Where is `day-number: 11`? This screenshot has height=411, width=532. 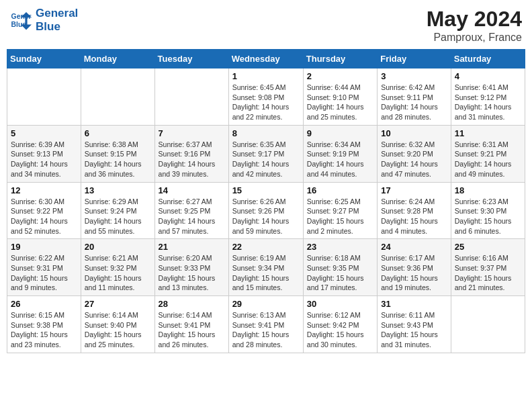
day-number: 11 is located at coordinates (488, 133).